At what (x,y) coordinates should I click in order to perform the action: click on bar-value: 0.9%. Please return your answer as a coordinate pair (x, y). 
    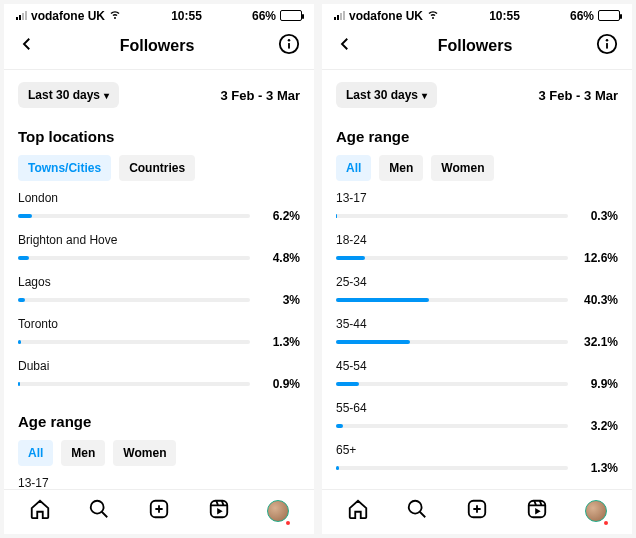
    Looking at the image, I should click on (279, 384).